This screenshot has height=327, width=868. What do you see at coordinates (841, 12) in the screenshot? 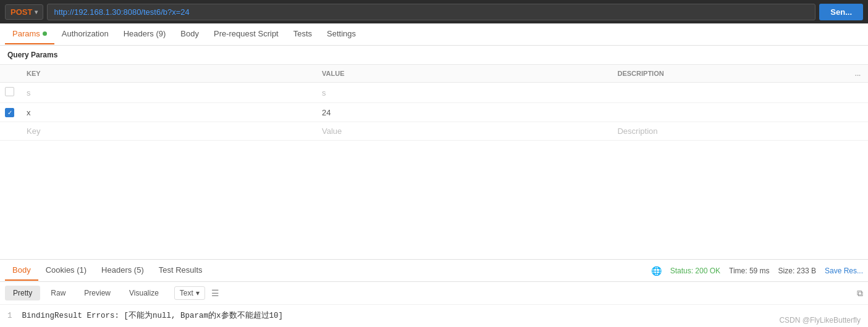
I see `send-button: Sen...` at bounding box center [841, 12].